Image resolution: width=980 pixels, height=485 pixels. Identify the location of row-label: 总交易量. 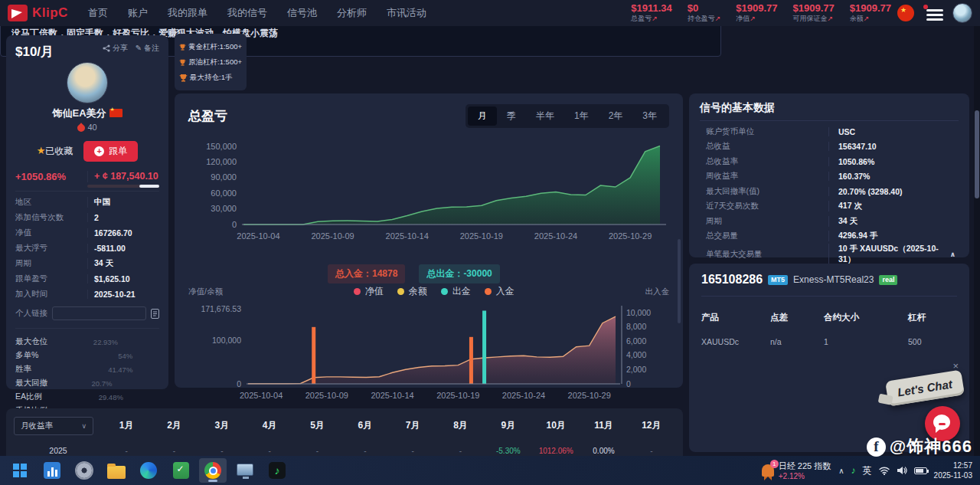
(764, 236).